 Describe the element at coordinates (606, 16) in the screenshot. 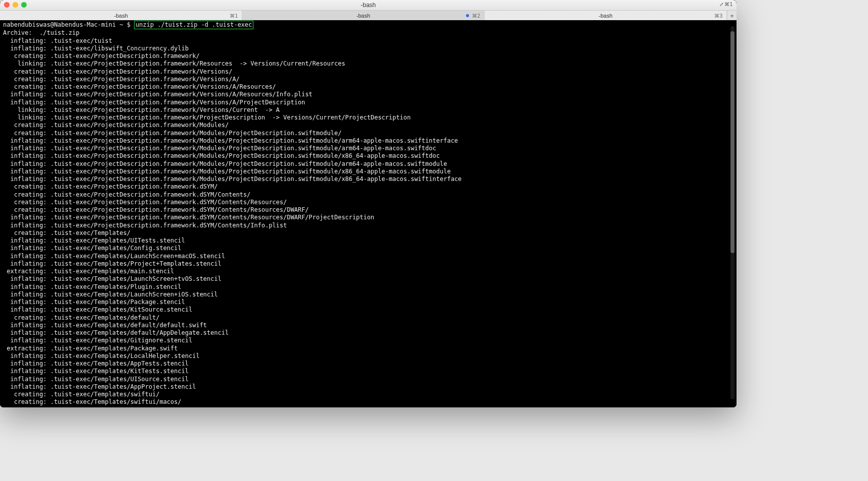

I see `tab-3: -bash ⌘3` at that location.